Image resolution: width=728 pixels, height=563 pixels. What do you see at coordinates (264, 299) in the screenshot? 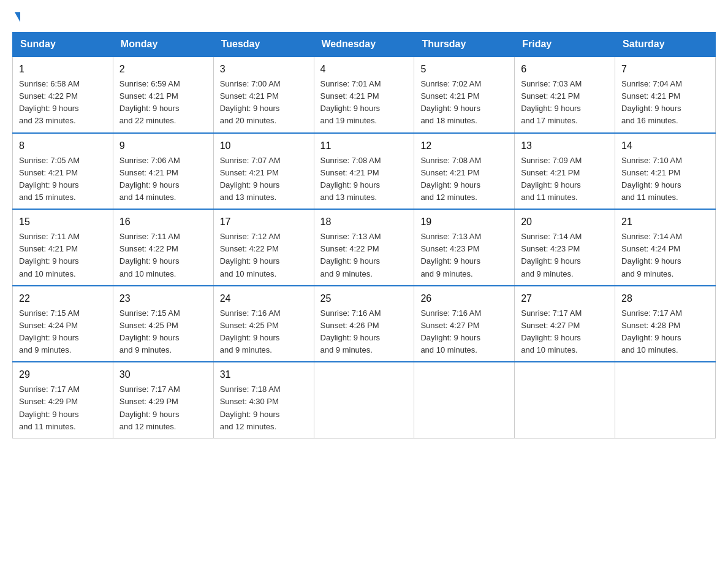
I see `day-number: 24` at bounding box center [264, 299].